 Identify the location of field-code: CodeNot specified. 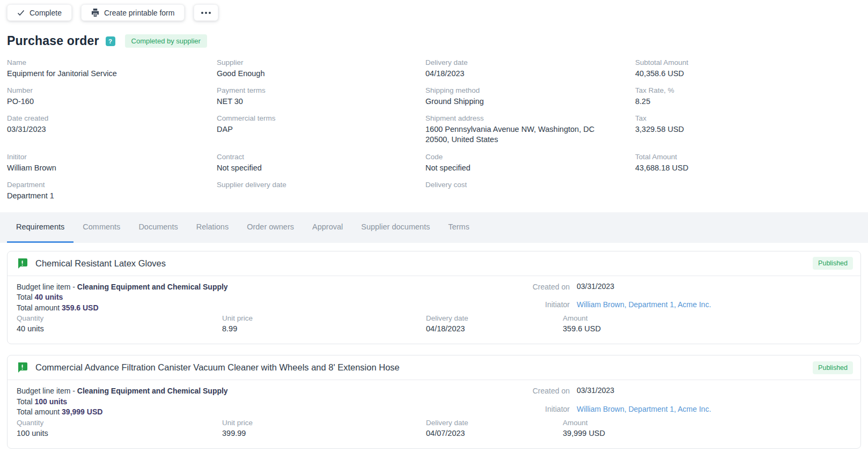
(530, 163).